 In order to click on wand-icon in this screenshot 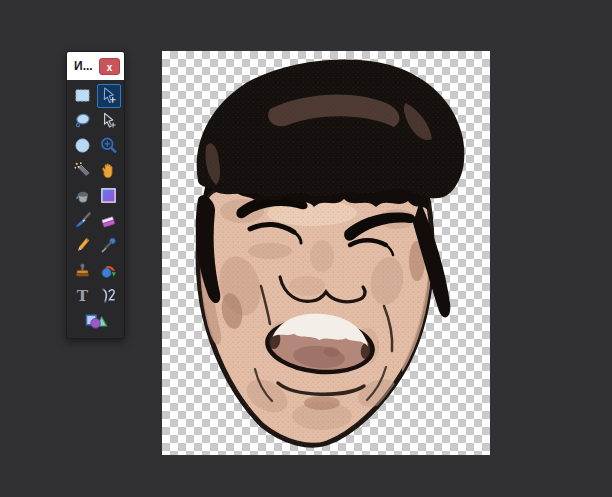, I will do `click(82, 170)`.